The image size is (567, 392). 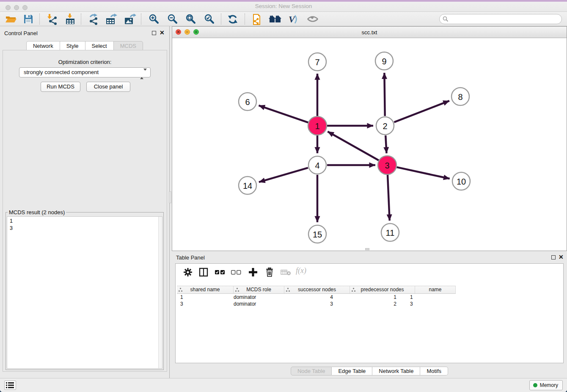 I want to click on tab-motifs: Motifs, so click(x=434, y=371).